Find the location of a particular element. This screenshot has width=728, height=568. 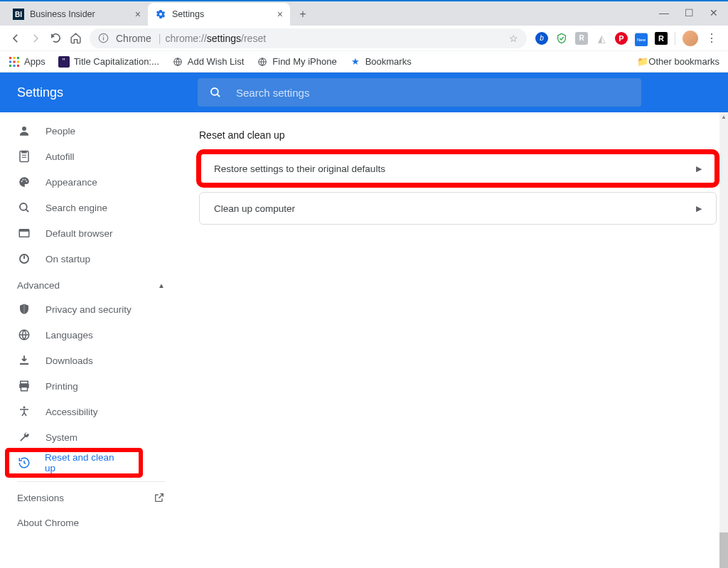

bookmark-item-0: " Title Capitalization:... is located at coordinates (109, 62).